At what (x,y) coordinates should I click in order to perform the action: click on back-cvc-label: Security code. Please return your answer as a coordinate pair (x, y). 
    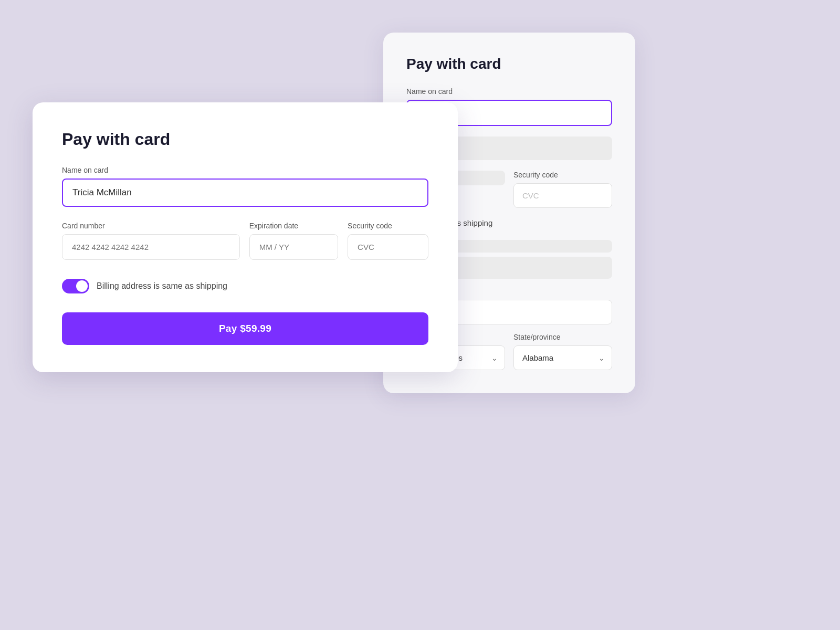
    Looking at the image, I should click on (563, 175).